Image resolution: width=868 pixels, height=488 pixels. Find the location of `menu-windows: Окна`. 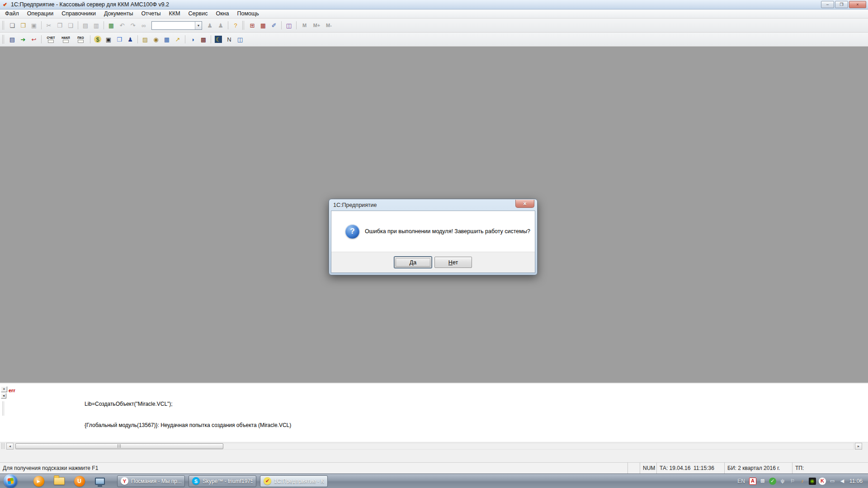

menu-windows: Окна is located at coordinates (222, 14).